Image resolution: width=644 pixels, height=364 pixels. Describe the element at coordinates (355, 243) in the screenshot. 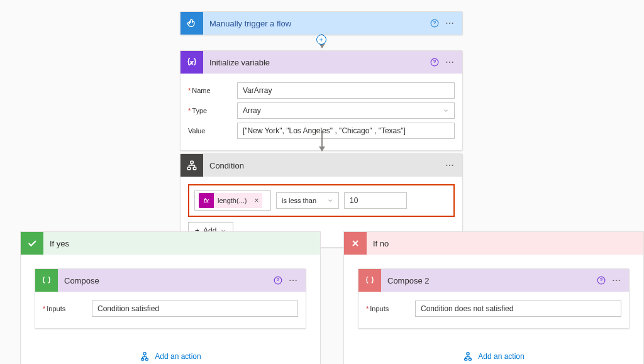

I see `close-icon` at that location.